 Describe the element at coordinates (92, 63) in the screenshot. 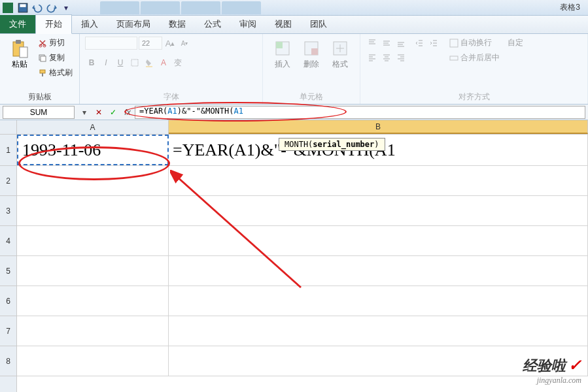

I see `bold-button: B` at that location.